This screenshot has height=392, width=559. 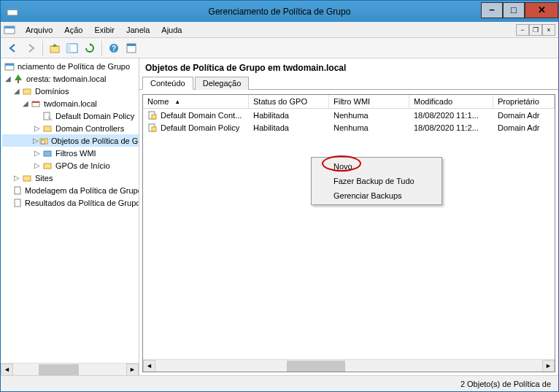 What do you see at coordinates (47, 116) in the screenshot?
I see `gpo-link-icon` at bounding box center [47, 116].